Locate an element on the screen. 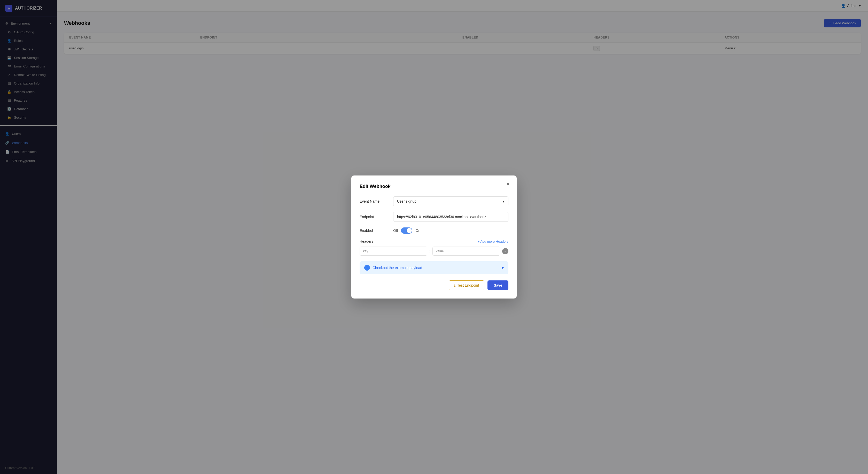 This screenshot has height=474, width=868. endpoint-control is located at coordinates (451, 217).